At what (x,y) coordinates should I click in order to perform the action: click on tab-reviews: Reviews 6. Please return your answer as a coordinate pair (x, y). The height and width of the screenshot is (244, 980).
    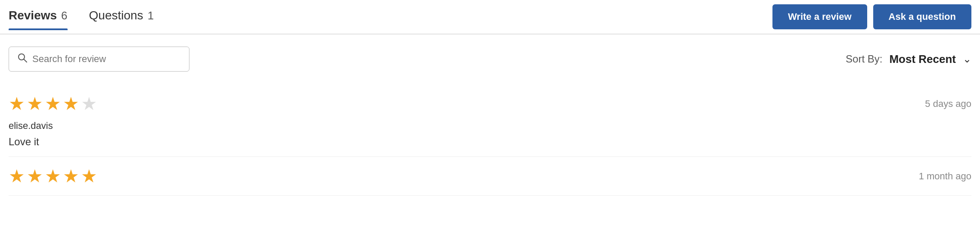
    Looking at the image, I should click on (38, 19).